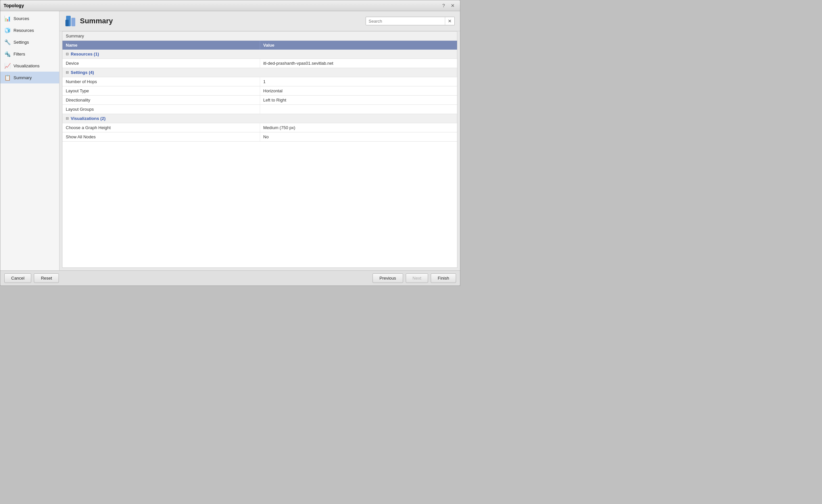 This screenshot has width=822, height=504. I want to click on section-settings-title: Settings (4), so click(82, 73).